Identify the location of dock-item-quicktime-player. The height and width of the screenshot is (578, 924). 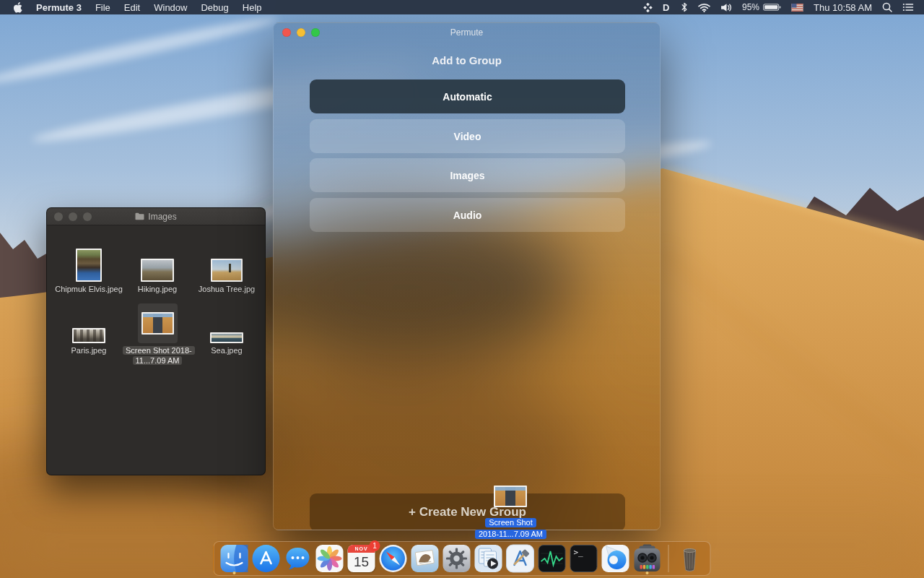
(489, 558).